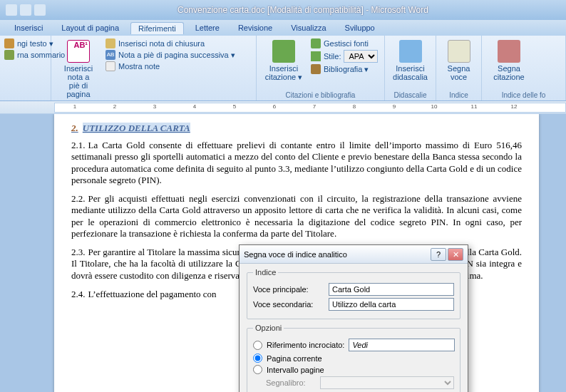 Image resolution: width=566 pixels, height=392 pixels. I want to click on mark-entry-icon, so click(459, 51).